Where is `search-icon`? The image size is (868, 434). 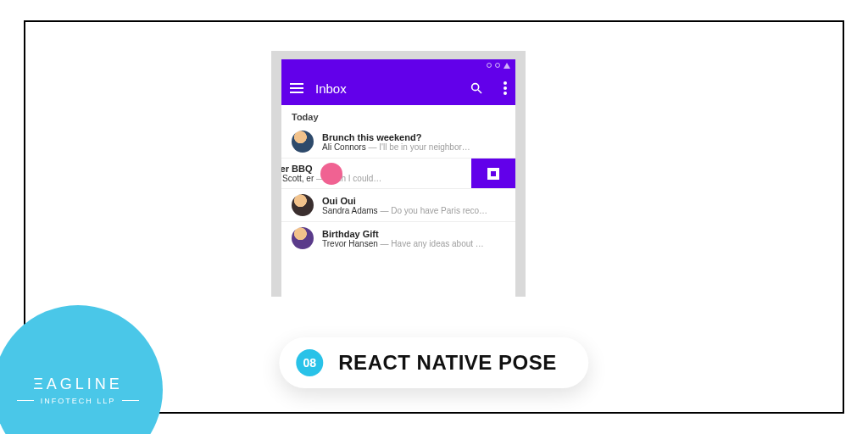
search-icon is located at coordinates (476, 88).